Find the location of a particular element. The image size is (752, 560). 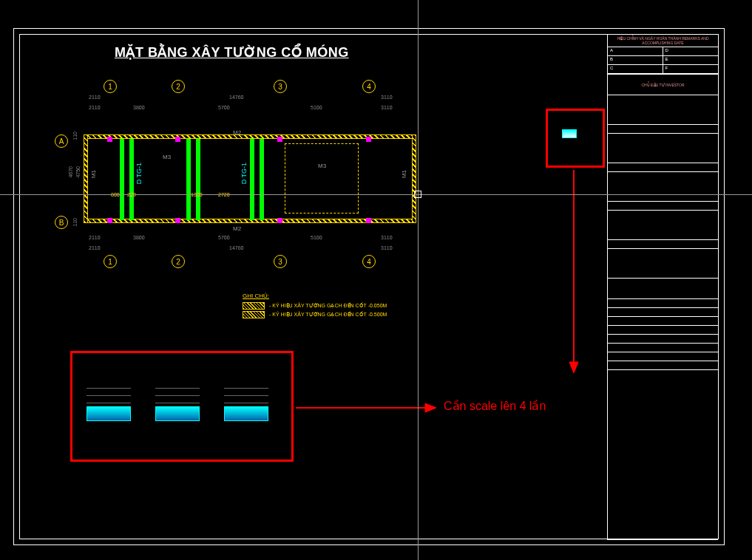

tb-cell: F is located at coordinates (691, 69).